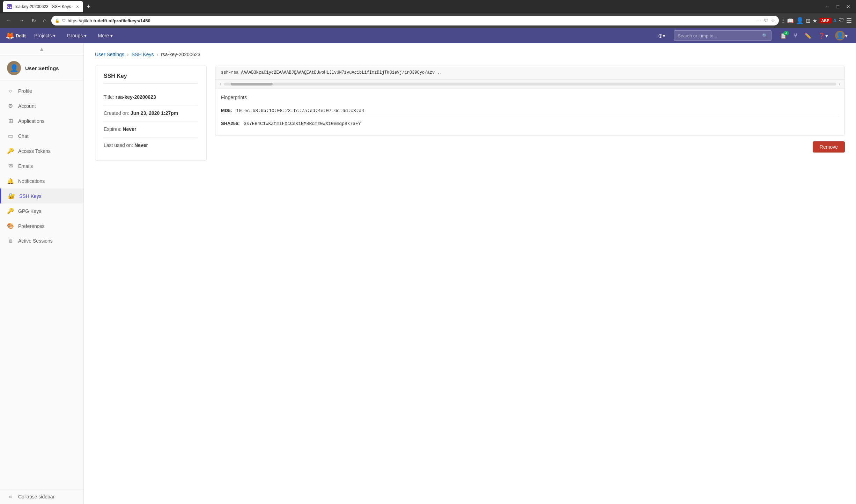  I want to click on projects-nav-link: Projects ▾, so click(45, 36).